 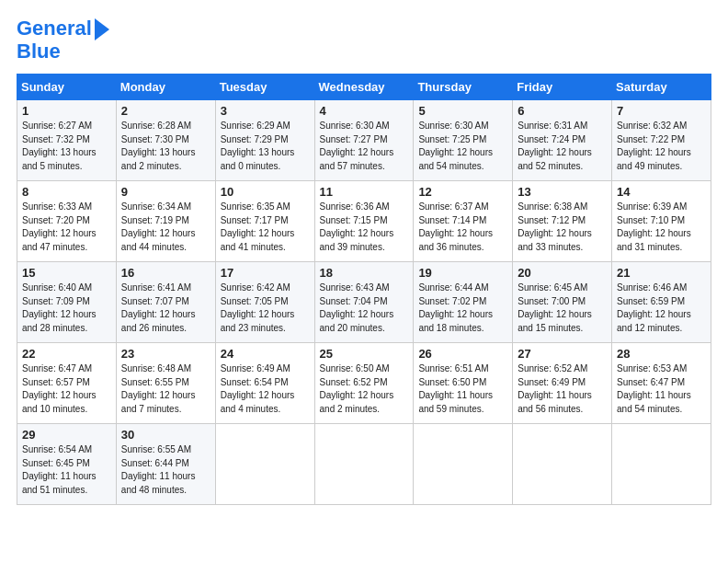 What do you see at coordinates (463, 191) in the screenshot?
I see `day-number: 12` at bounding box center [463, 191].